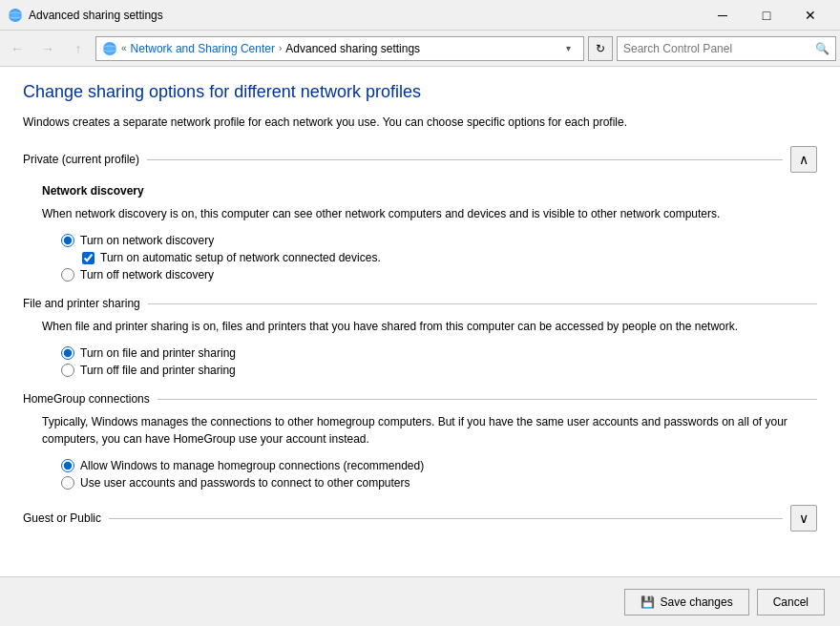 The width and height of the screenshot is (840, 626). Describe the element at coordinates (439, 483) in the screenshot. I see `homegroup-accounts-option: Use user accounts and passwords to conne…` at that location.